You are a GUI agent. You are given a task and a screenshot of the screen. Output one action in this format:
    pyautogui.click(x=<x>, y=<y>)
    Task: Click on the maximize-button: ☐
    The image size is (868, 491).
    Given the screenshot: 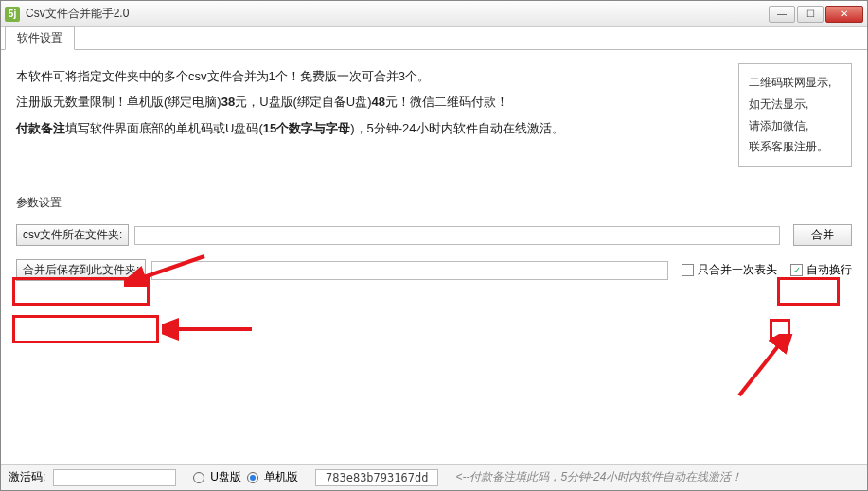 What is the action you would take?
    pyautogui.click(x=810, y=14)
    